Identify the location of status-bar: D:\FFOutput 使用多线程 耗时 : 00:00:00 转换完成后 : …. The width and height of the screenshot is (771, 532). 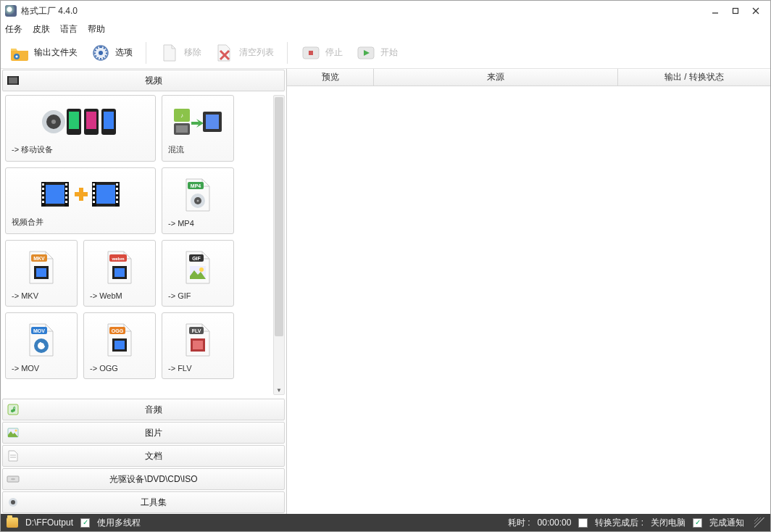
(386, 523).